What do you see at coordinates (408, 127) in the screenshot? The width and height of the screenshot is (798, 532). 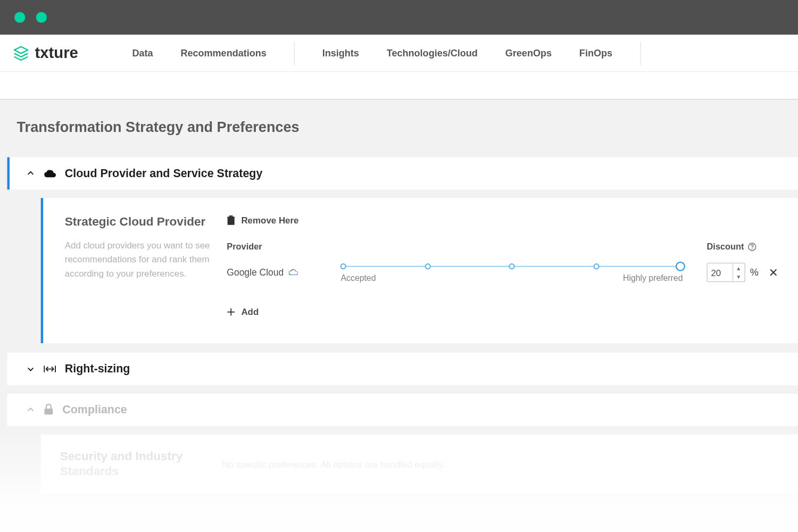 I see `page-title: Transformation Strategy and Preferences` at bounding box center [408, 127].